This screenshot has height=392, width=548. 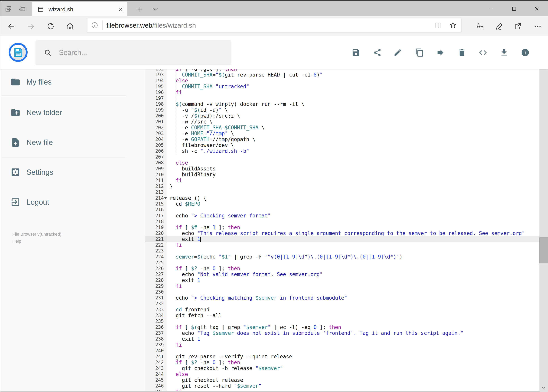 I want to click on download-button, so click(x=504, y=53).